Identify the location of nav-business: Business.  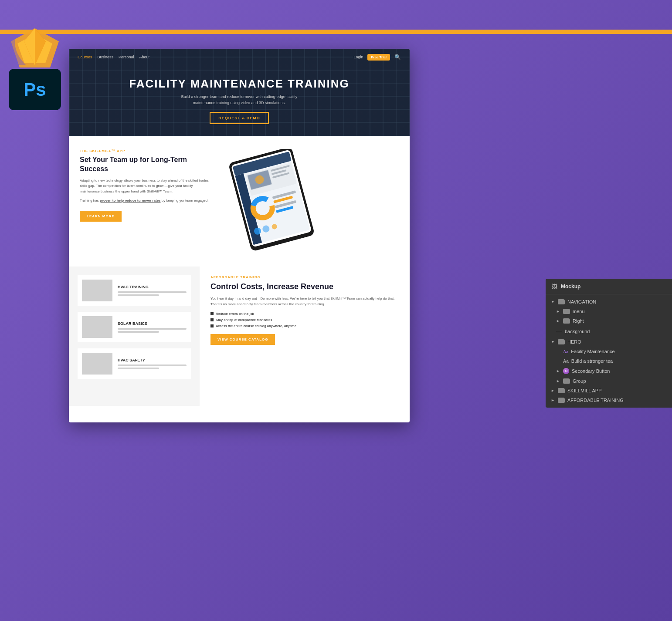
(105, 57).